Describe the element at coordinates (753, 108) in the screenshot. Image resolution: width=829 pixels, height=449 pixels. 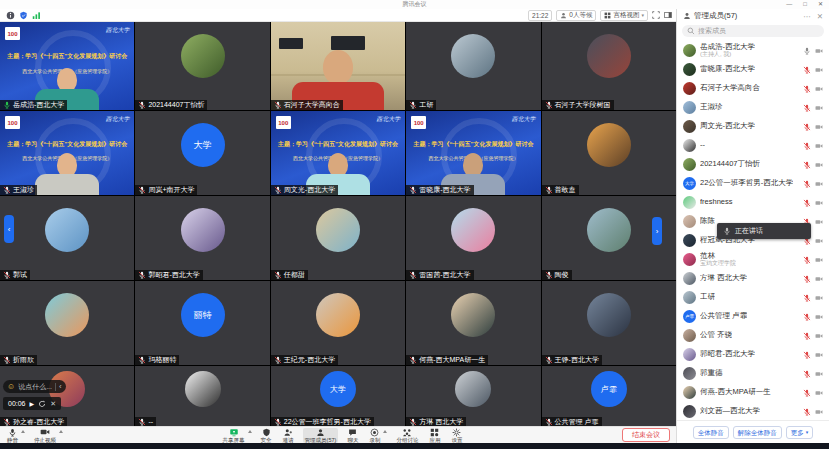
I see `member-row: 王淑珍` at that location.